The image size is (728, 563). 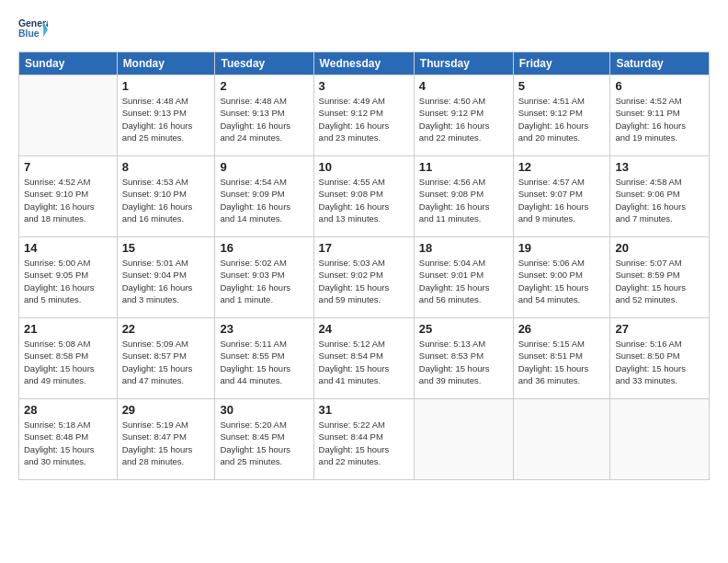 What do you see at coordinates (364, 282) in the screenshot?
I see `day-info: Sunrise: 5:03 AM Sunset: 9:02 PM Dayligh…` at bounding box center [364, 282].